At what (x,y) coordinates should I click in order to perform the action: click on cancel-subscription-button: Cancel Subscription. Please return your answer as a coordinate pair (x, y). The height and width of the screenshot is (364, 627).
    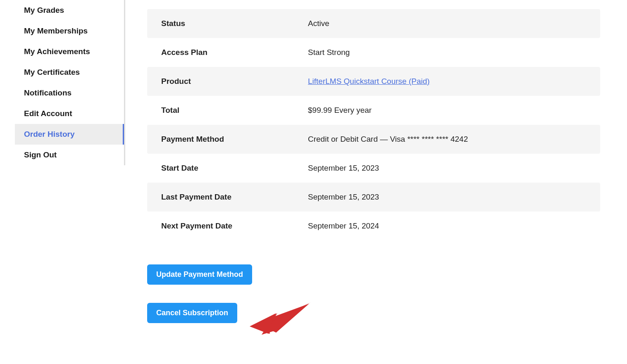
    Looking at the image, I should click on (192, 313).